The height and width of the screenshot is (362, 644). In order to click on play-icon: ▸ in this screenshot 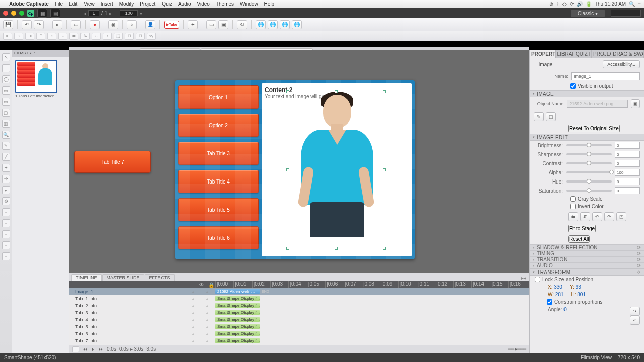, I will do `click(57, 25)`.